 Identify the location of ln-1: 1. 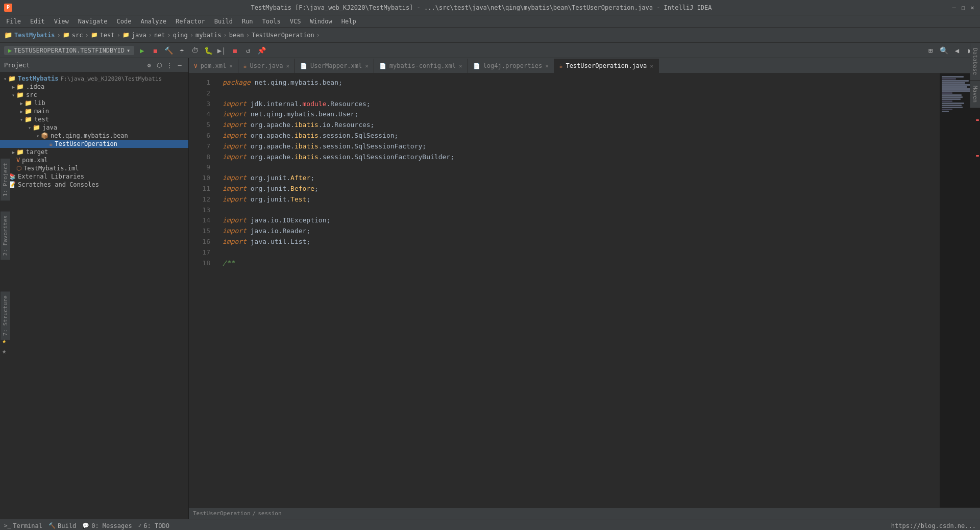
(200, 83).